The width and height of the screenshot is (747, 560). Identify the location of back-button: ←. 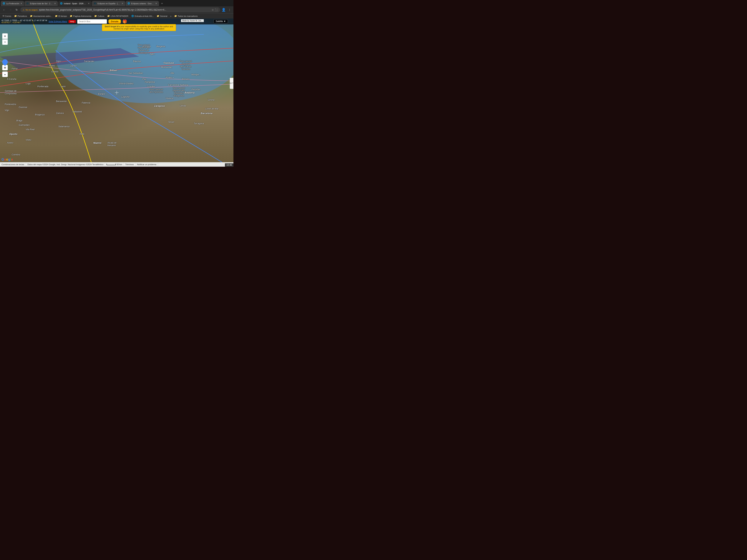
(4, 10).